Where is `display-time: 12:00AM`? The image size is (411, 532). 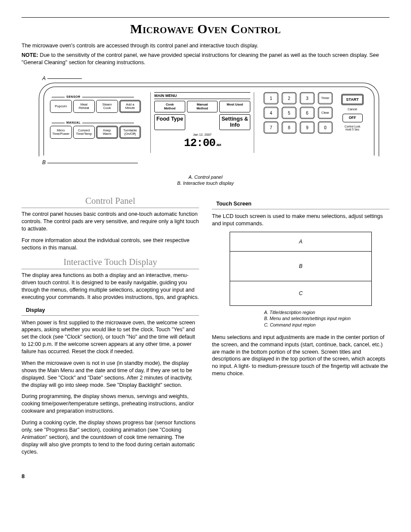 display-time: 12:00AM is located at coordinates (202, 143).